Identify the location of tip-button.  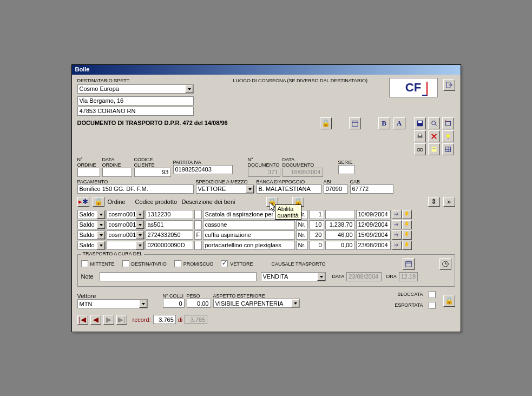
(448, 136).